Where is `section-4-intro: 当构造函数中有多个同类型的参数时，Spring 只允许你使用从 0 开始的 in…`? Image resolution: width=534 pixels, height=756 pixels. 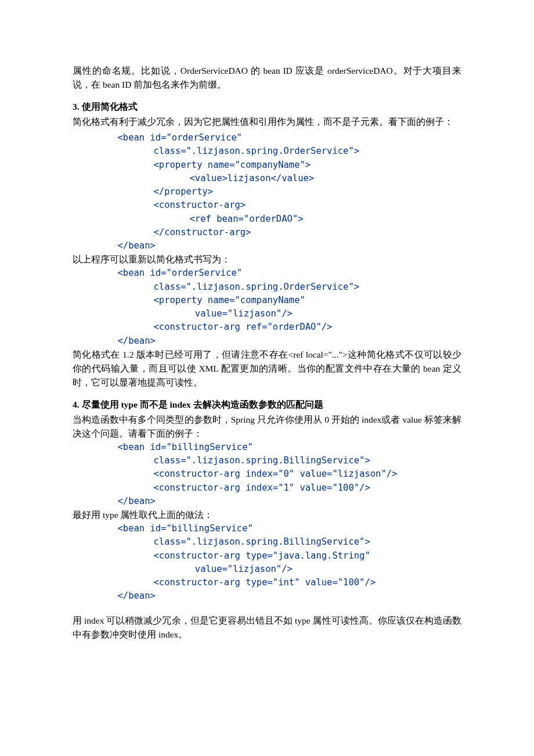 section-4-intro: 当构造函数中有多个同类型的参数时，Spring 只允许你使用从 0 开始的 in… is located at coordinates (267, 427).